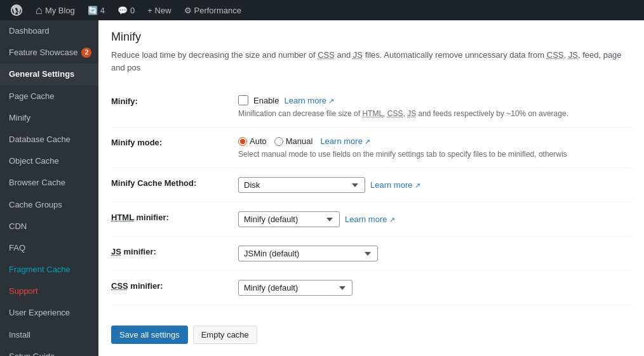  Describe the element at coordinates (50, 291) in the screenshot. I see `sidebar-item-support: Support` at that location.